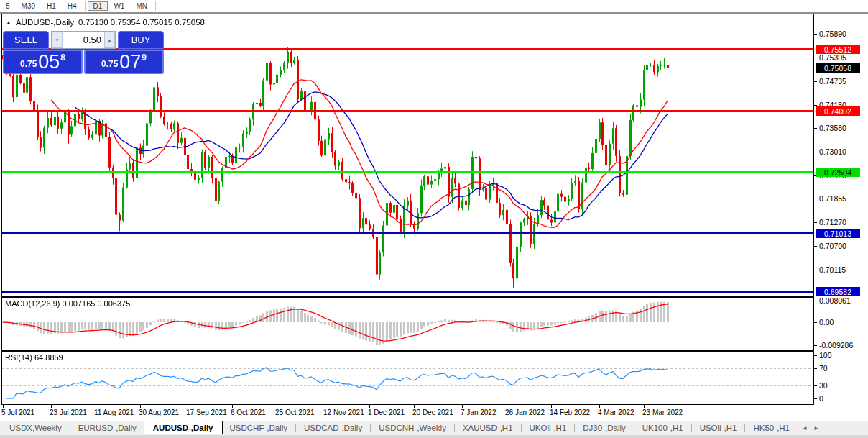  What do you see at coordinates (68, 304) in the screenshot?
I see `macd-label: MACD(12,26,9) 0.007165 0.006375` at bounding box center [68, 304].